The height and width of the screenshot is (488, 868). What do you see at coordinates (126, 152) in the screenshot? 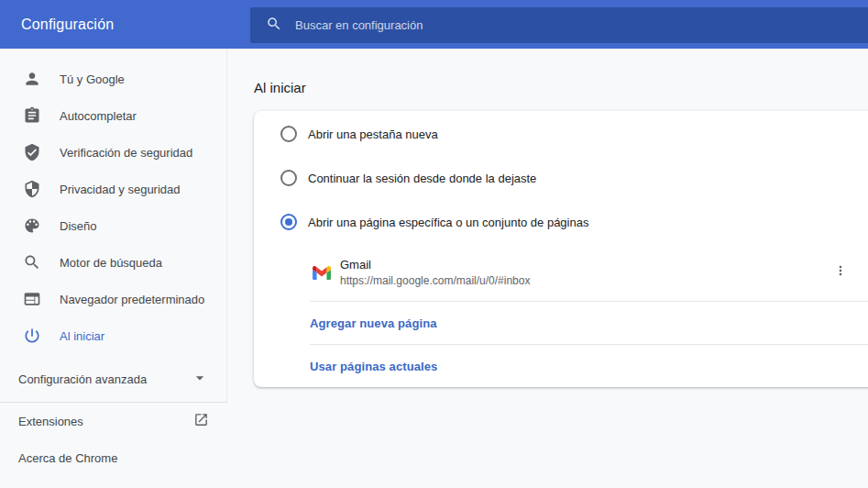
I see `sidebar-item-label: Verificación de seguridad` at bounding box center [126, 152].